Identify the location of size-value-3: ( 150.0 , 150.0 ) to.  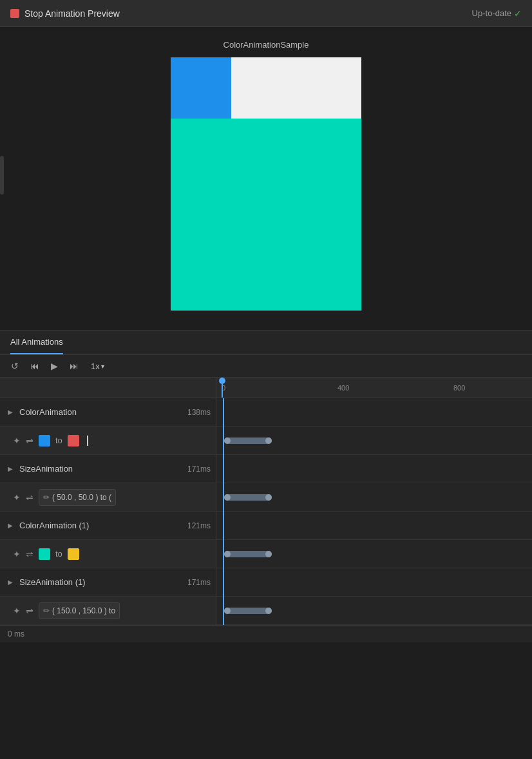
(84, 611).